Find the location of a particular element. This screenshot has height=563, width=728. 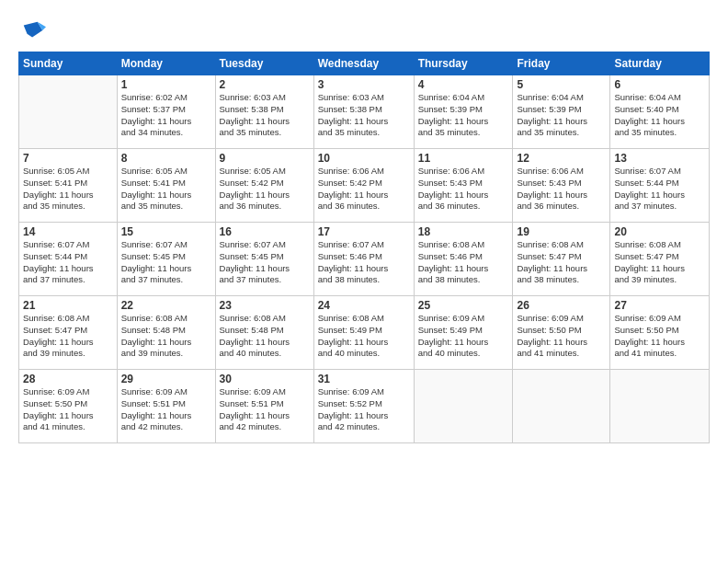

day-info: Sunrise: 6:07 AM Sunset: 5:46 PM Dayligh… is located at coordinates (364, 263).